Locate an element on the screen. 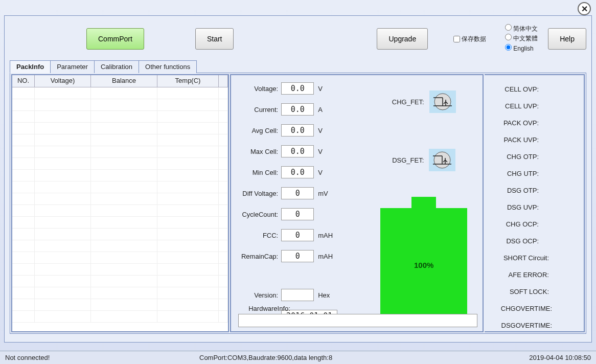 The height and width of the screenshot is (364, 596). save-data-input is located at coordinates (457, 39).